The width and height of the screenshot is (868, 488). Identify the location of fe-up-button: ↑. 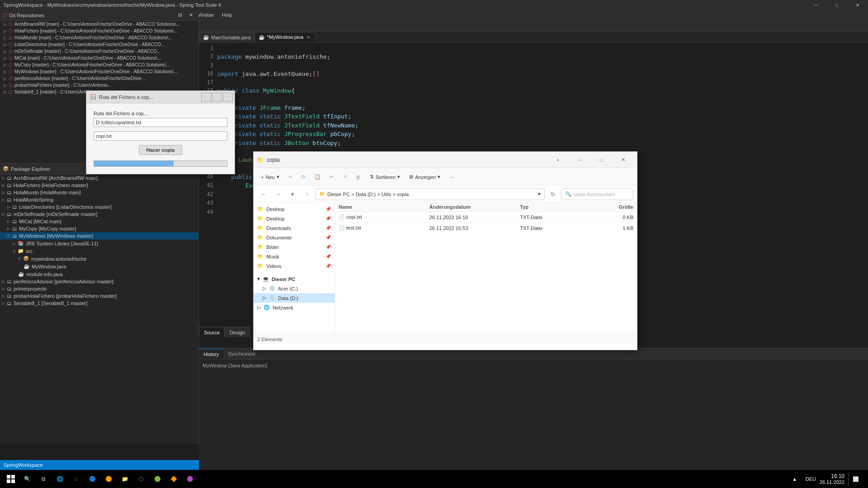
(307, 194).